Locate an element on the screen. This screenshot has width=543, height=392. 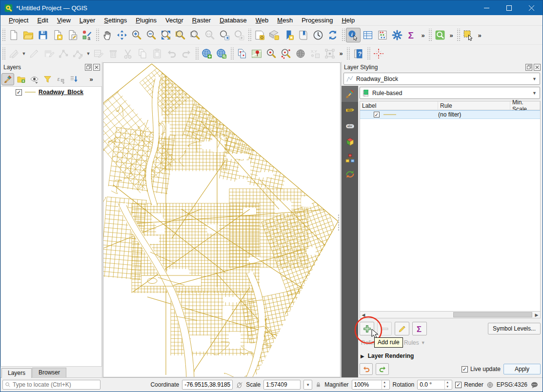
menu-mesh: Mesh is located at coordinates (285, 20).